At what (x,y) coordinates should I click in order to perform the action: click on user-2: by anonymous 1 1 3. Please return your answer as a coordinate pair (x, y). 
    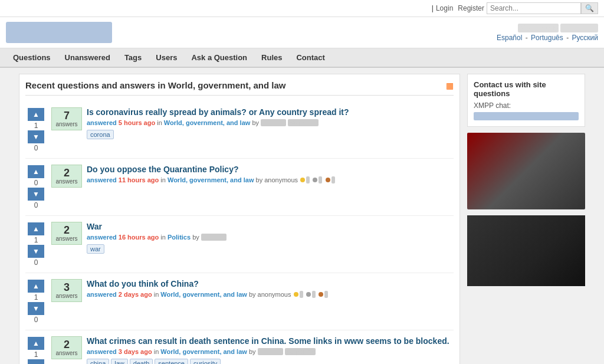
    Looking at the image, I should click on (296, 180).